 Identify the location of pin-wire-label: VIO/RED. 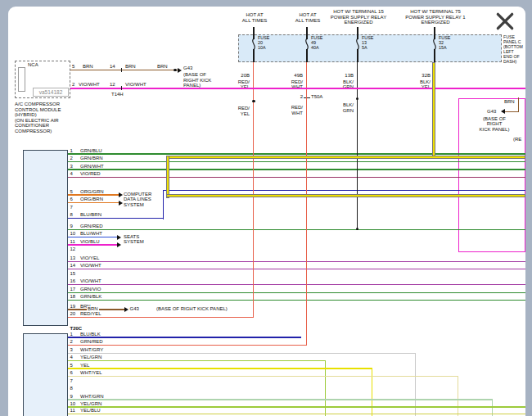
(90, 174).